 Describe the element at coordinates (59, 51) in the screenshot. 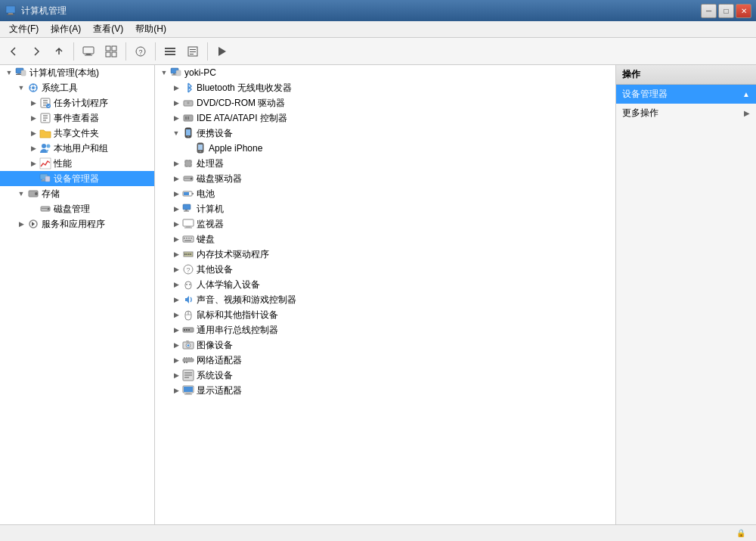

I see `up-button` at that location.